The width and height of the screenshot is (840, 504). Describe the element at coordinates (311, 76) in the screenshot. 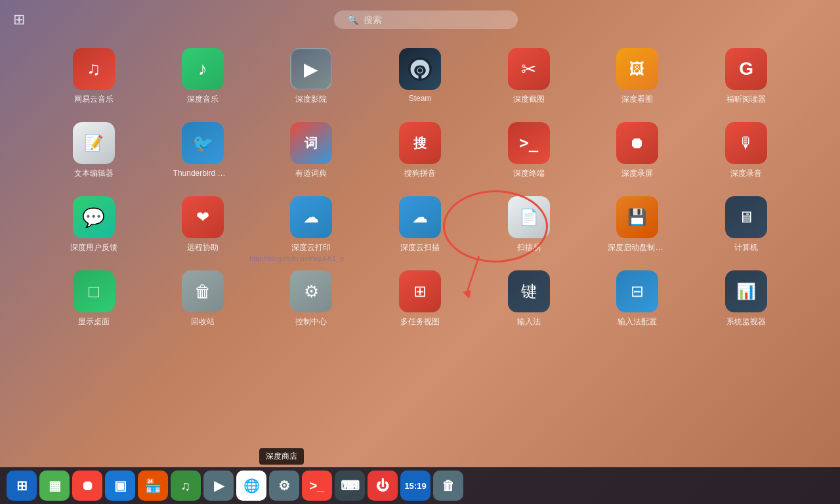

I see `app-item-deepin-movie: ▶深度影院` at that location.